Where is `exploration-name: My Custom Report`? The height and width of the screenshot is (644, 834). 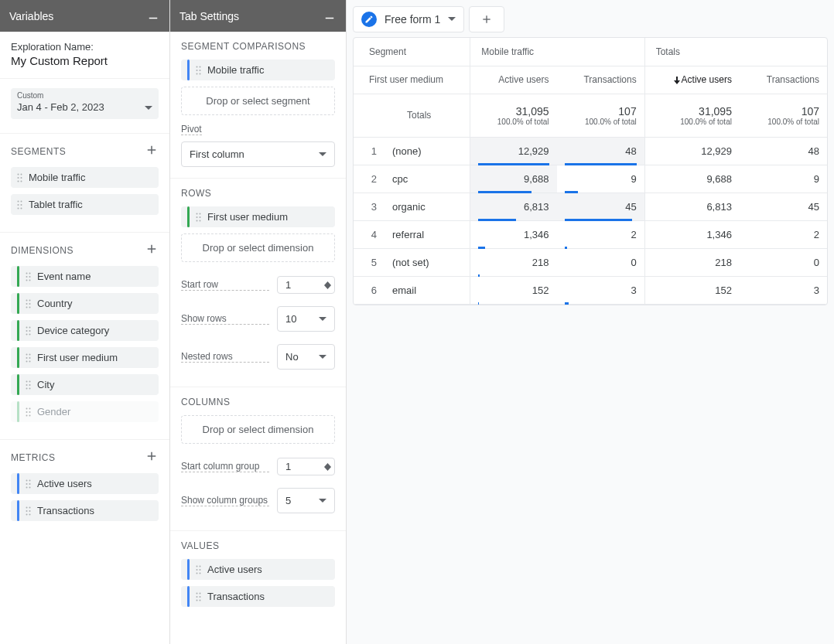 exploration-name: My Custom Report is located at coordinates (85, 60).